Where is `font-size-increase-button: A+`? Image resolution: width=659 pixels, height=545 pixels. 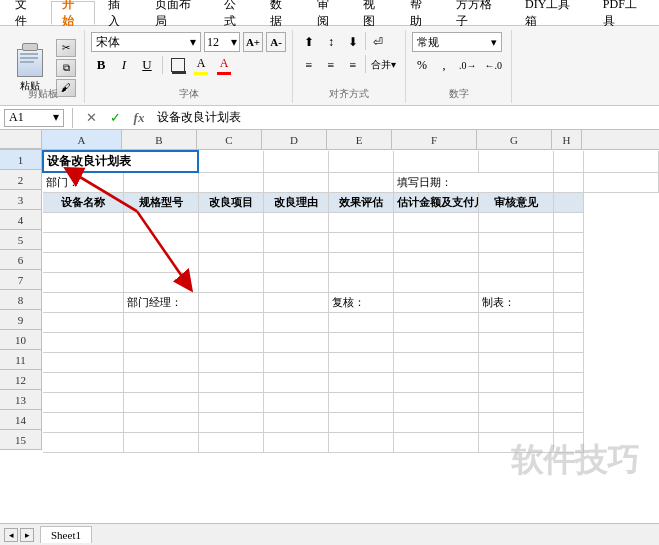
font-size-increase-button: A+ is located at coordinates (253, 42).